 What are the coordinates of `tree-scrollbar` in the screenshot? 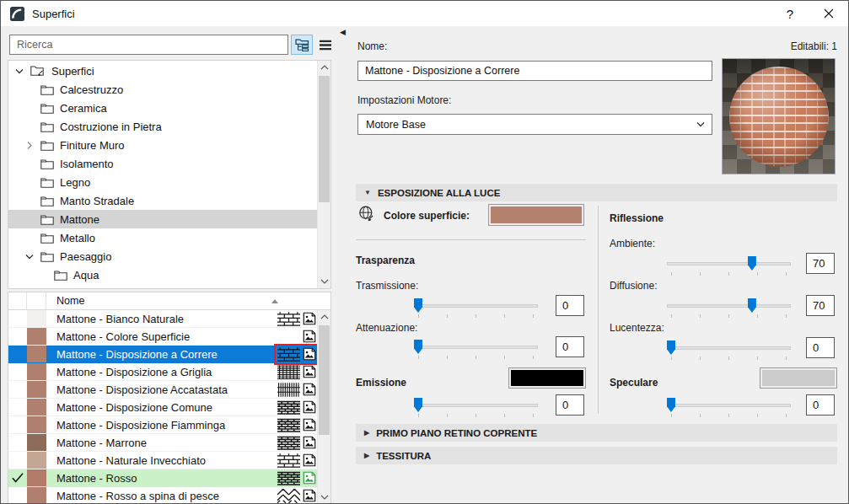 It's located at (324, 174).